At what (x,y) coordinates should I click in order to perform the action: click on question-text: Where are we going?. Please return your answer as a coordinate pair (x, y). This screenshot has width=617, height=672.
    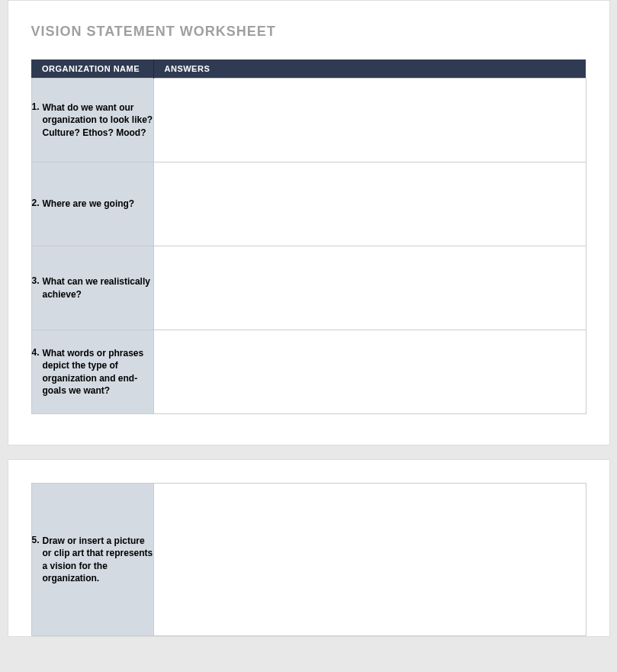
    Looking at the image, I should click on (88, 204).